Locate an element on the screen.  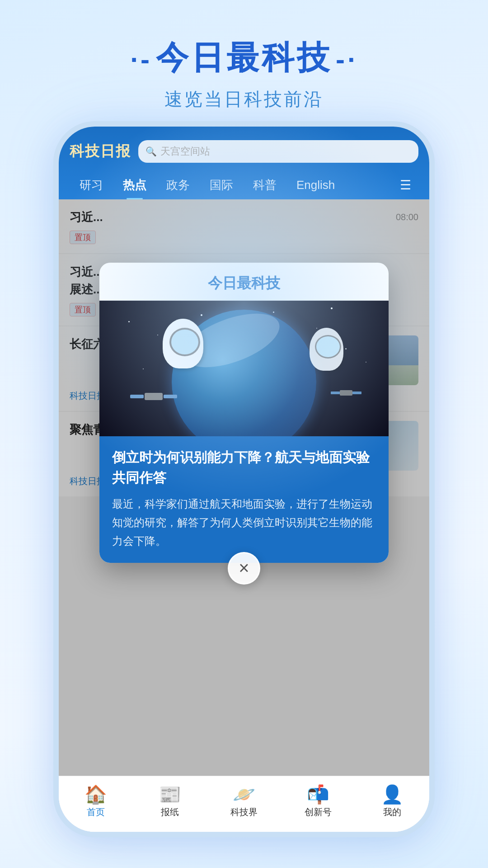
bottom-nav-innovation: 📬 创新号 is located at coordinates (318, 802).